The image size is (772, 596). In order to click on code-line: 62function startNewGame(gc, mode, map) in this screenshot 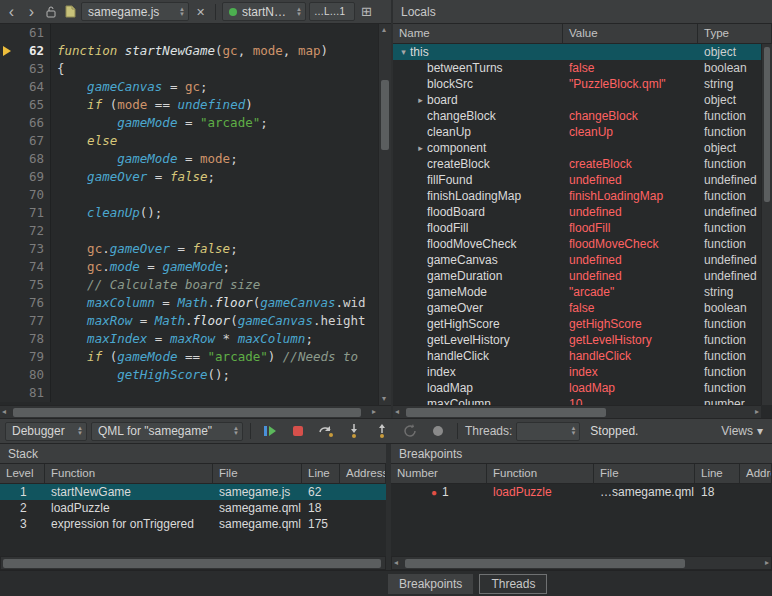, I will do `click(189, 51)`.